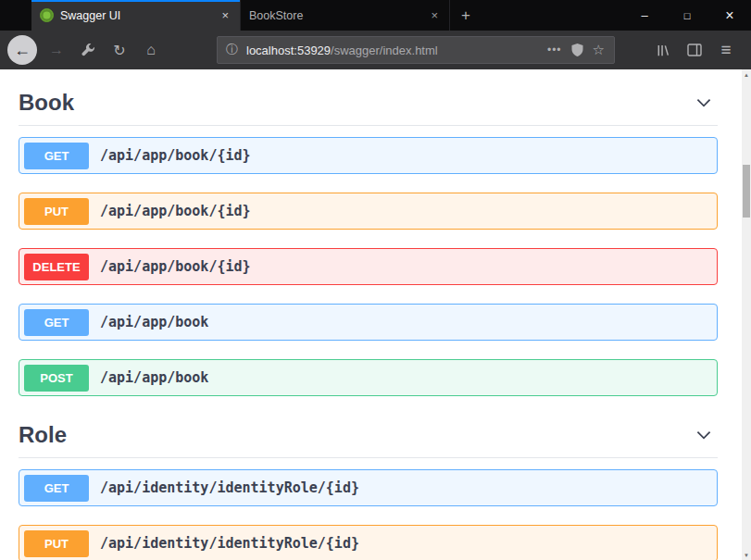 The image size is (751, 560). I want to click on tab-bookstore: BookStore ×, so click(345, 15).